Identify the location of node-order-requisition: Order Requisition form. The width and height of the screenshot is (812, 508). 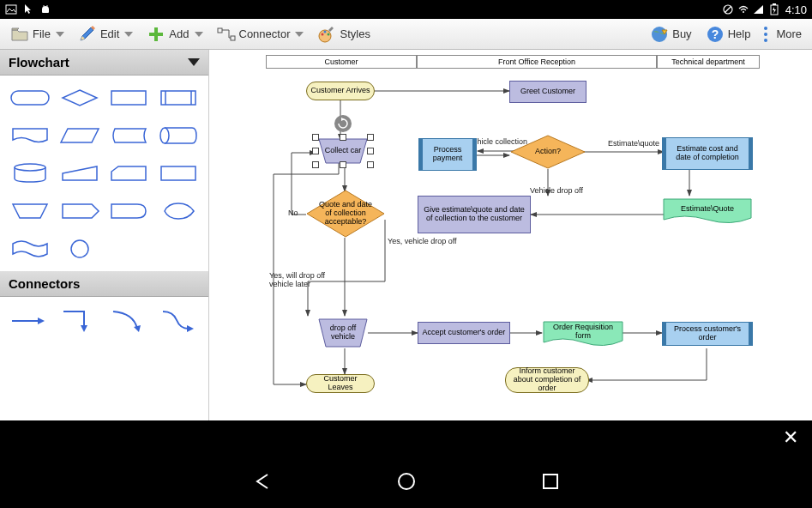
(583, 335).